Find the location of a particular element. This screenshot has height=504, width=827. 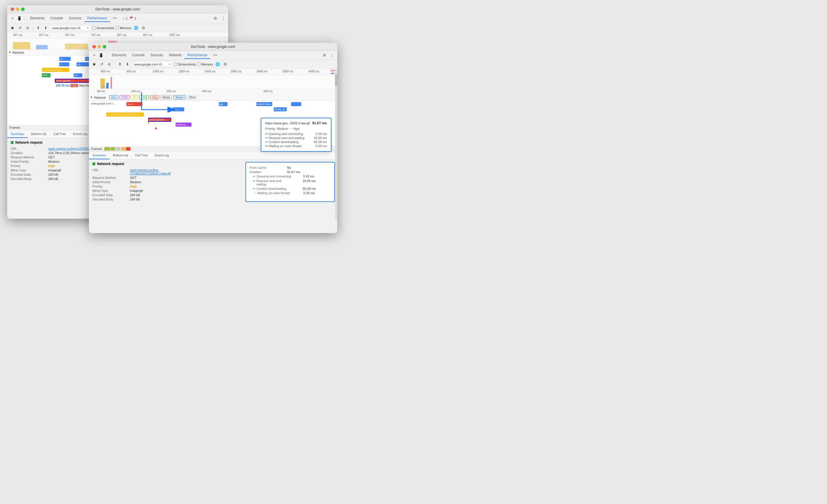

cursor-icon: ⌖ is located at coordinates (12, 18).